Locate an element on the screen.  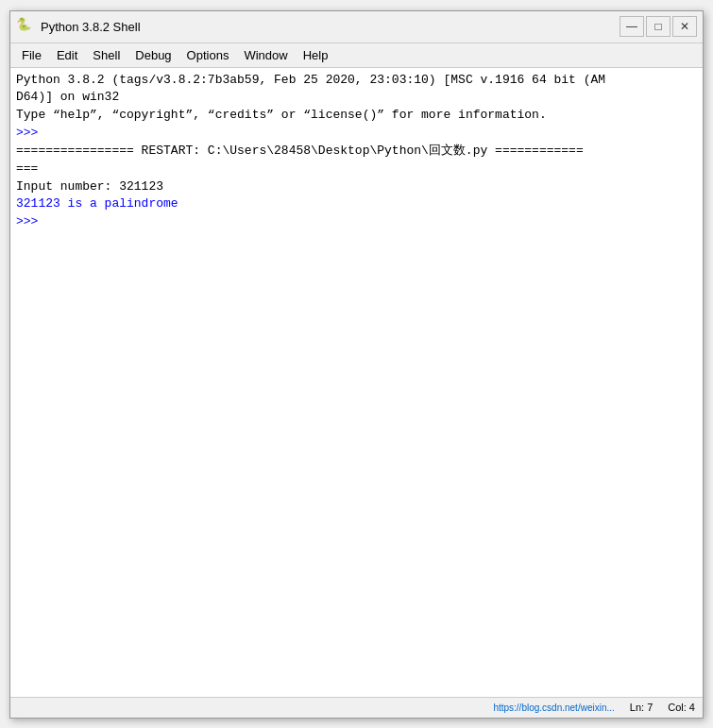
menu-options: Options is located at coordinates (208, 55).